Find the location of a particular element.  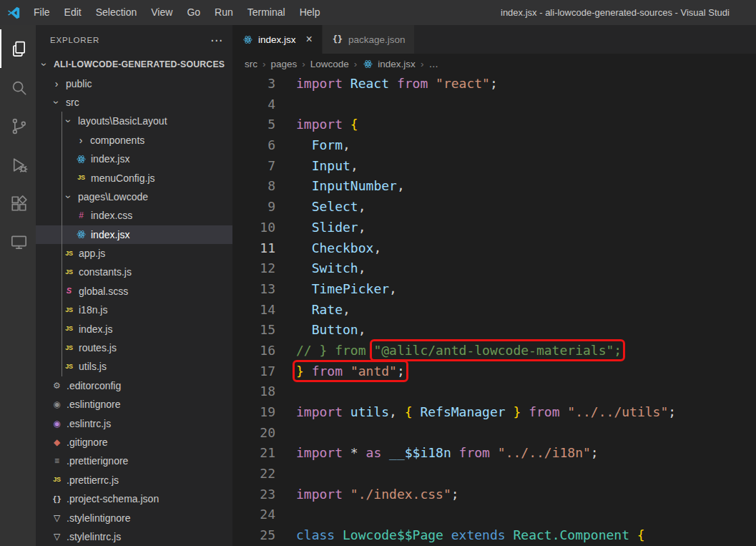

tree-item--gitignore: ◆.gitignore is located at coordinates (134, 442).